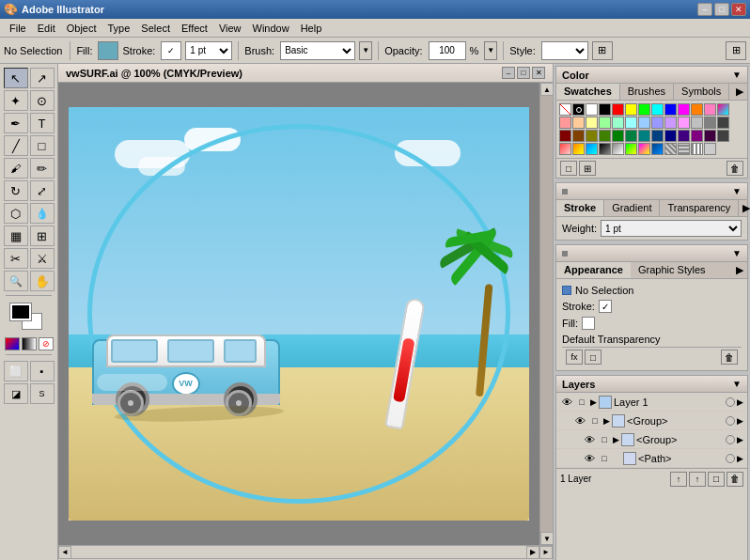 This screenshot has width=750, height=560. What do you see at coordinates (618, 135) in the screenshot?
I see `sw18` at bounding box center [618, 135].